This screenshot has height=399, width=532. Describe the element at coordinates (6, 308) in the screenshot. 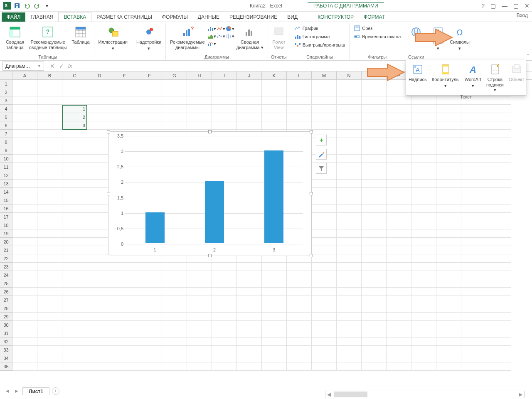

I see `row-header: 28` at that location.